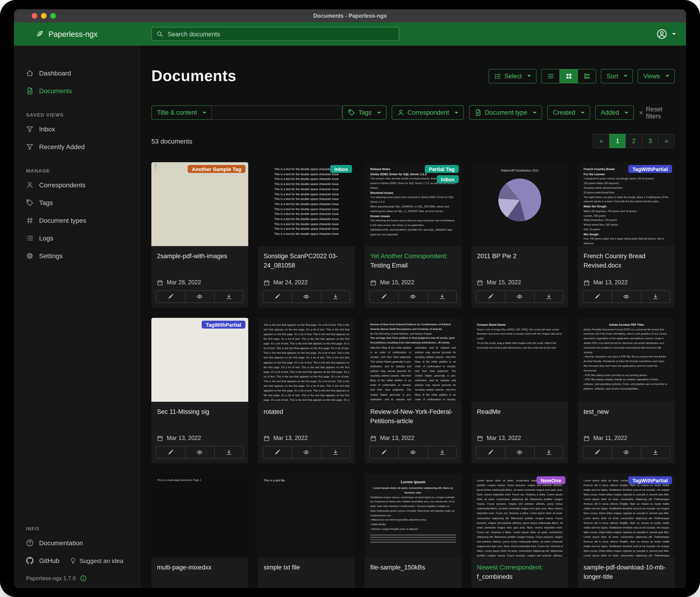 The height and width of the screenshot is (597, 700). What do you see at coordinates (551, 76) in the screenshot?
I see `view-list-button` at bounding box center [551, 76].